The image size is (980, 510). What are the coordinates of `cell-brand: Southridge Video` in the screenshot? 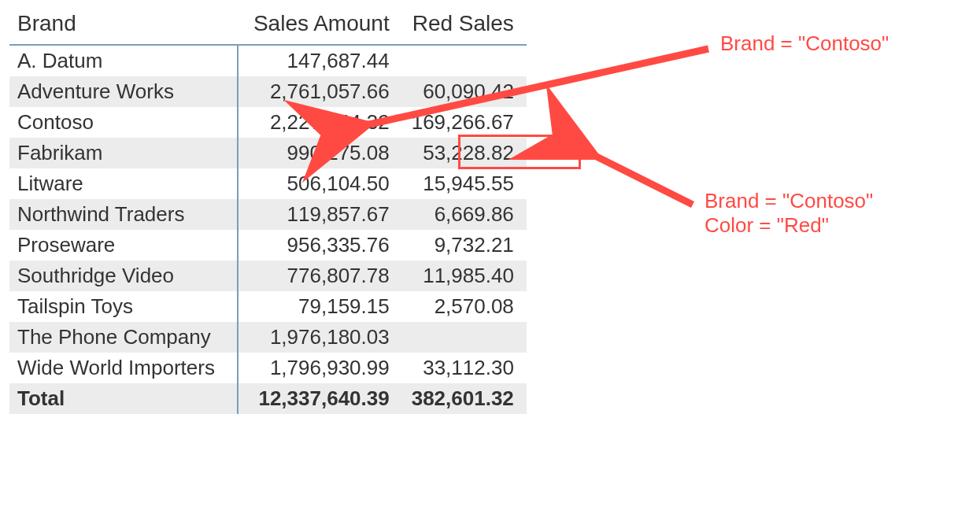 It's located at (124, 275).